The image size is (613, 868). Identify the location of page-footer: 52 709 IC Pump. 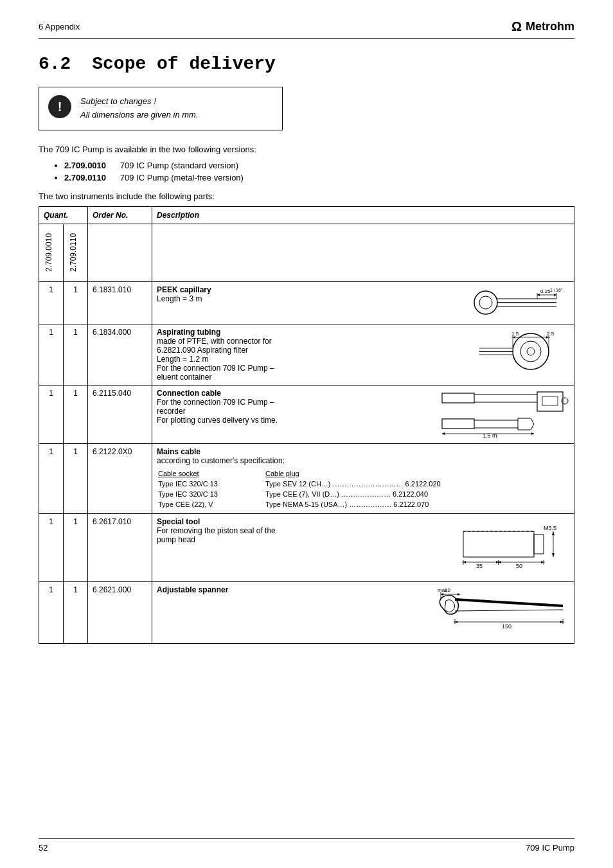
(306, 846).